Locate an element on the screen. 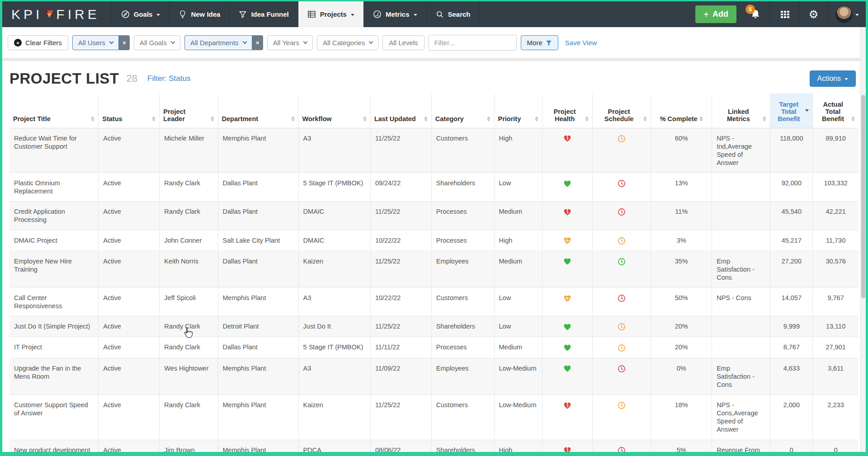 The width and height of the screenshot is (868, 456). table-row: Just Do It (Simple Project) Active Randy… is located at coordinates (434, 327).